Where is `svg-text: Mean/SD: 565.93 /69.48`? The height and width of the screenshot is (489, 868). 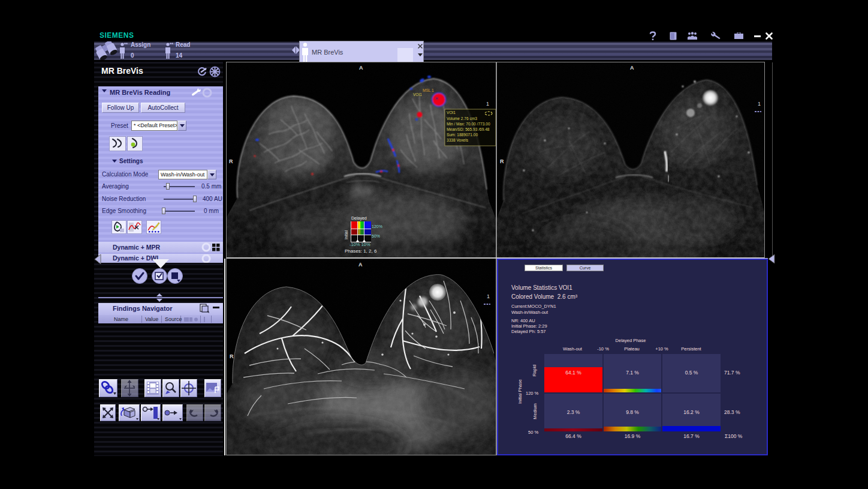 svg-text: Mean/SD: 565.93 /69.48 is located at coordinates (468, 130).